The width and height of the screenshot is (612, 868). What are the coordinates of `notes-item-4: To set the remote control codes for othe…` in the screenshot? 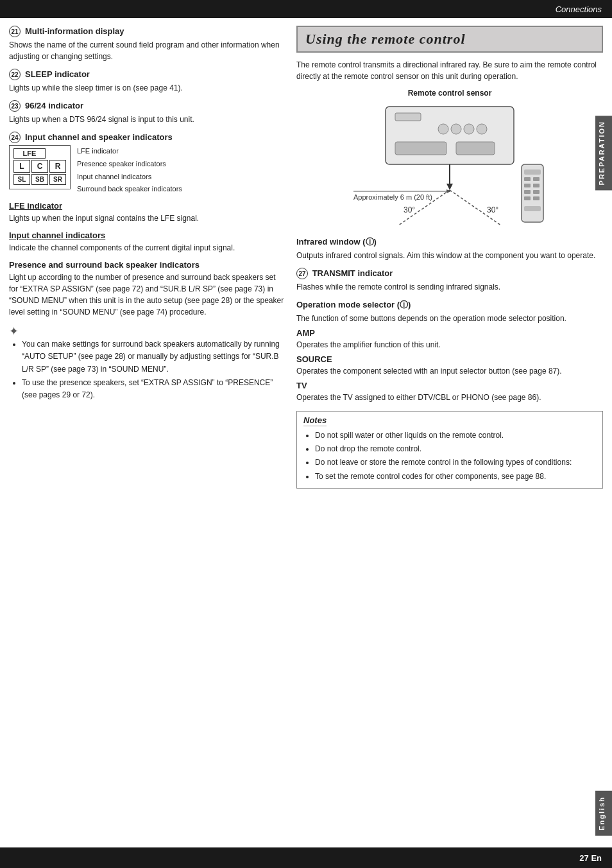 It's located at (455, 476).